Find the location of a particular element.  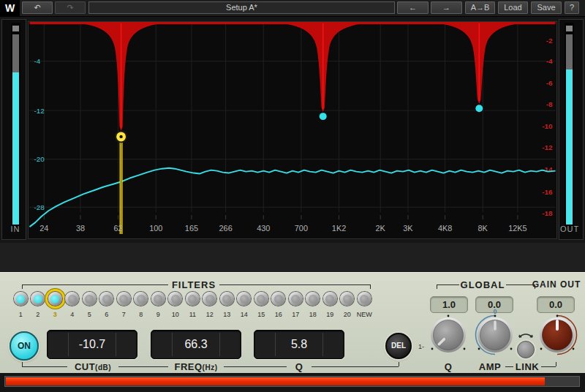

prev-setup-button: ← is located at coordinates (412, 7).